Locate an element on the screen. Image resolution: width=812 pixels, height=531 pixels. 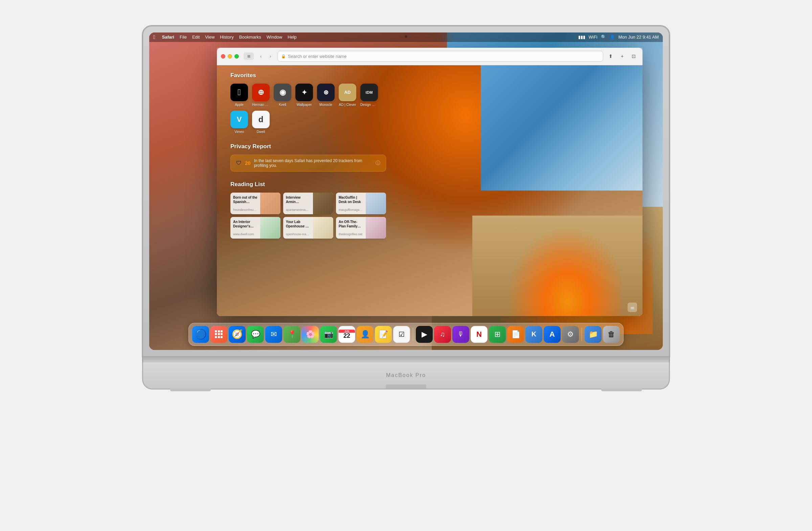
reading-item-1-content: Born out of the Spanish recession, the a… is located at coordinates (245, 203).